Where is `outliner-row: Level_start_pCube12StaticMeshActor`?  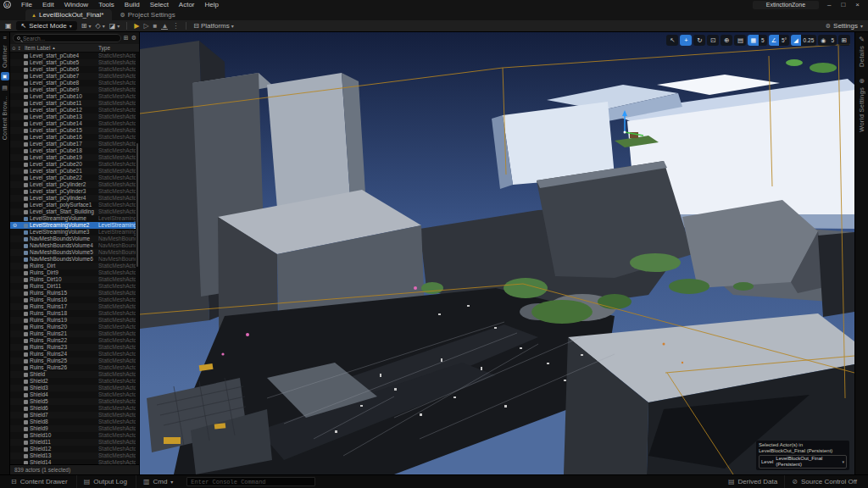 outliner-row: Level_start_pCube12StaticMeshActor is located at coordinates (75, 110).